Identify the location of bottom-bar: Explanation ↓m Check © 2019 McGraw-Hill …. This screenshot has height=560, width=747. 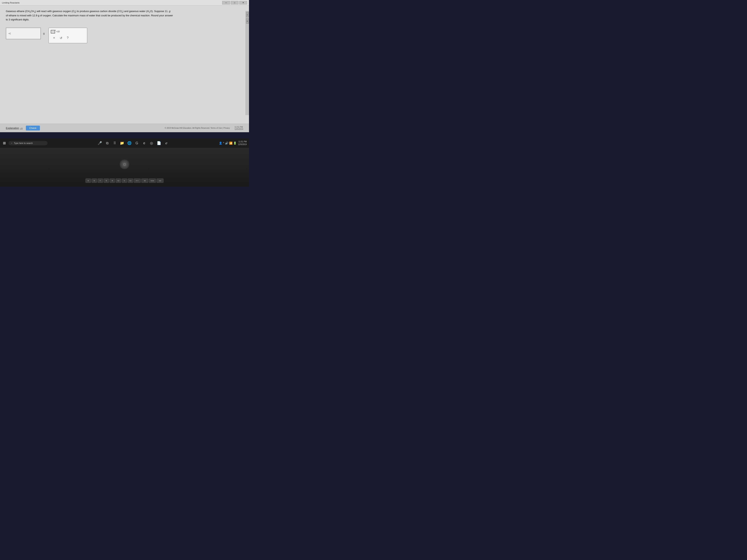
(124, 128).